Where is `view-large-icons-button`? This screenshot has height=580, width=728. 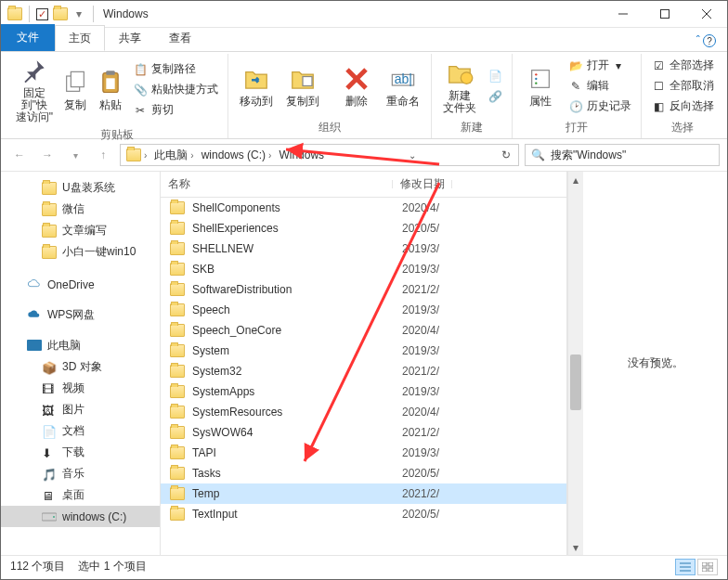 view-large-icons-button is located at coordinates (708, 567).